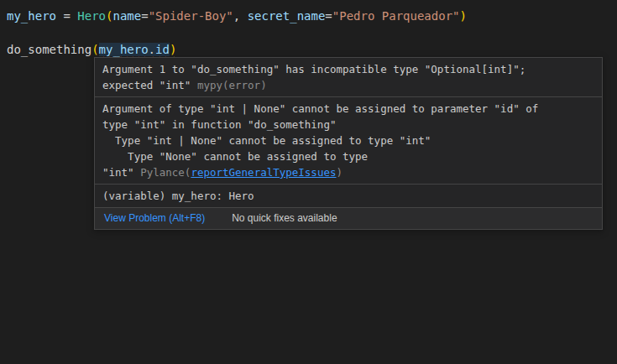 The height and width of the screenshot is (364, 617). Describe the element at coordinates (149, 86) in the screenshot. I see `hover-text: expected "int"` at that location.